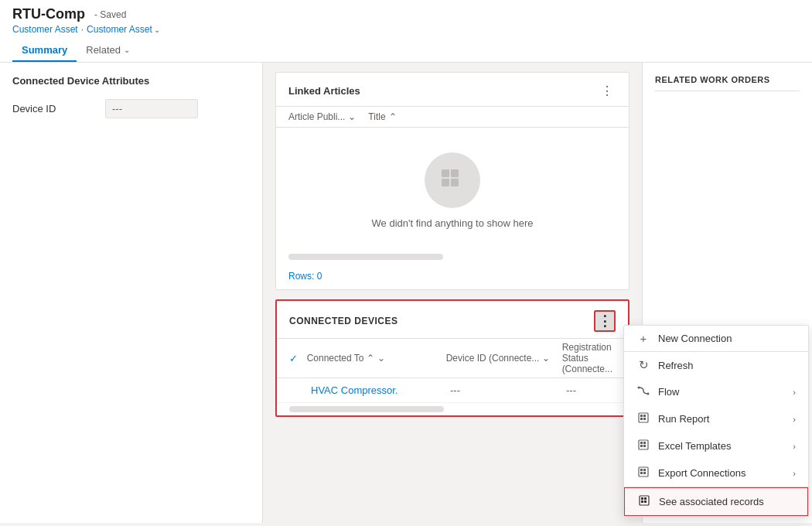  Describe the element at coordinates (157, 29) in the screenshot. I see `breadcrumb-chevron: ⌄` at that location.